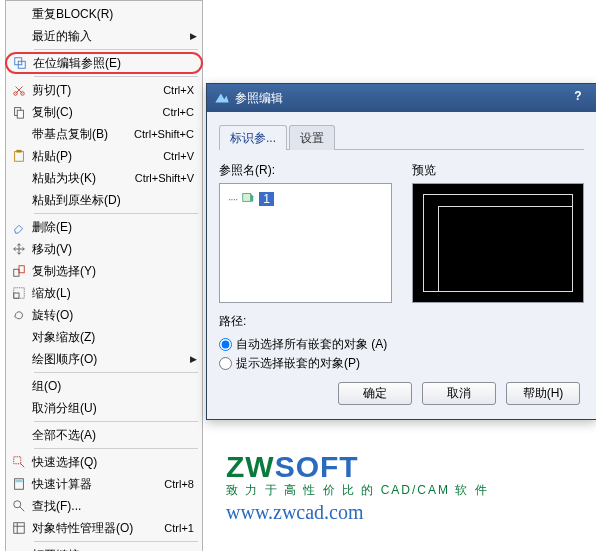 Image resolution: width=596 pixels, height=551 pixels. I want to click on menu-find: 查找(F)..., so click(104, 506).